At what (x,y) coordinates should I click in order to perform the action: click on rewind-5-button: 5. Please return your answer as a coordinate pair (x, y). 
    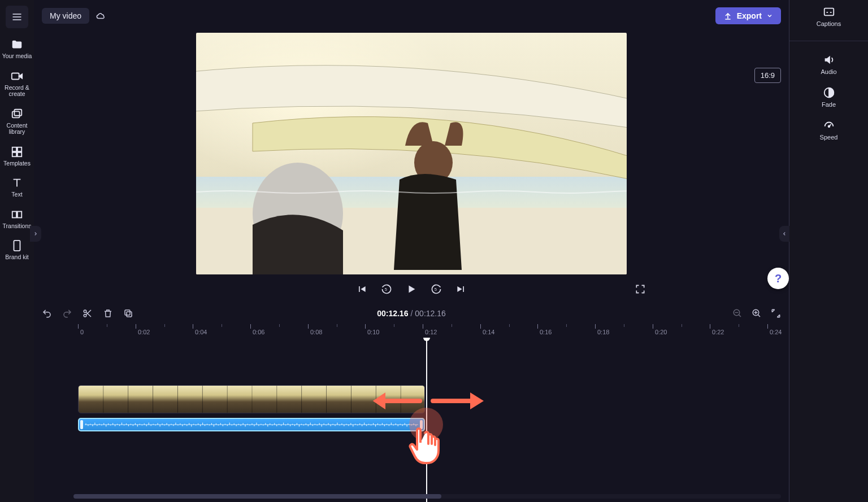
    Looking at the image, I should click on (387, 289).